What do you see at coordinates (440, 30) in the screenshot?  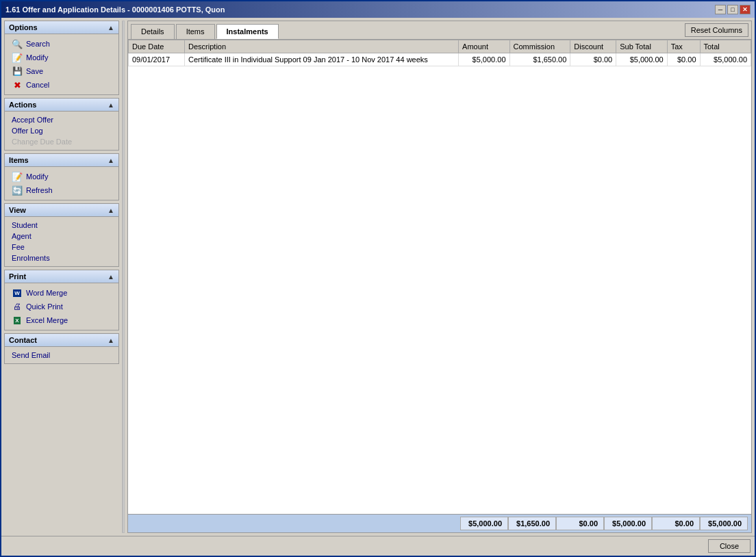 I see `tabs-bar: Details Items Instalments Reset Columns` at bounding box center [440, 30].